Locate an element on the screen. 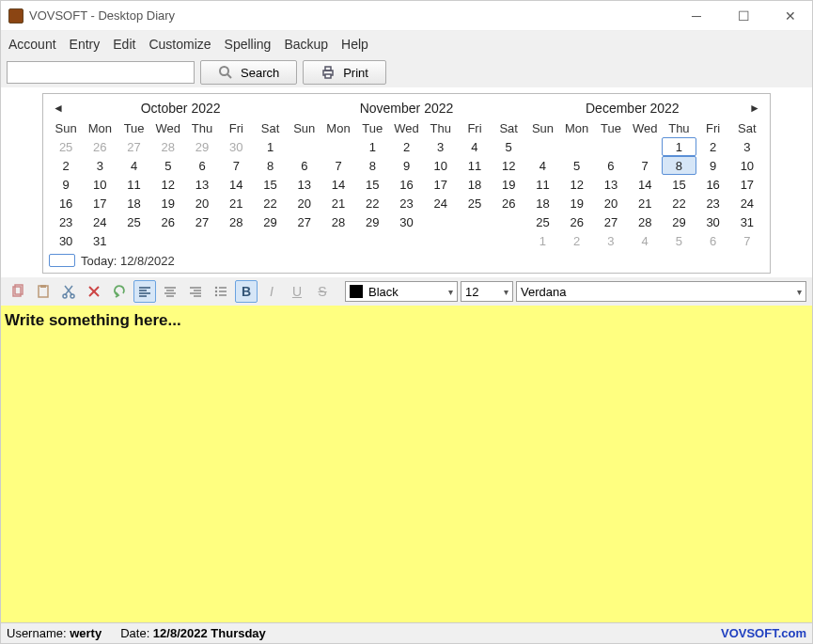  menu-entry: Entry is located at coordinates (85, 44).